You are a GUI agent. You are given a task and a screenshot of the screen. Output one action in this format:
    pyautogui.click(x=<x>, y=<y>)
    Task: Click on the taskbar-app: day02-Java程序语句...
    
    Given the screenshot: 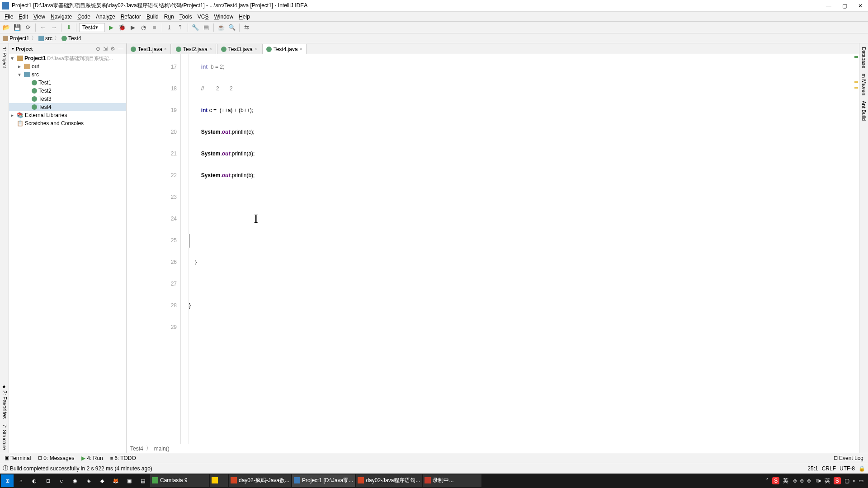 What is the action you would take?
    pyautogui.click(x=389, y=481)
    